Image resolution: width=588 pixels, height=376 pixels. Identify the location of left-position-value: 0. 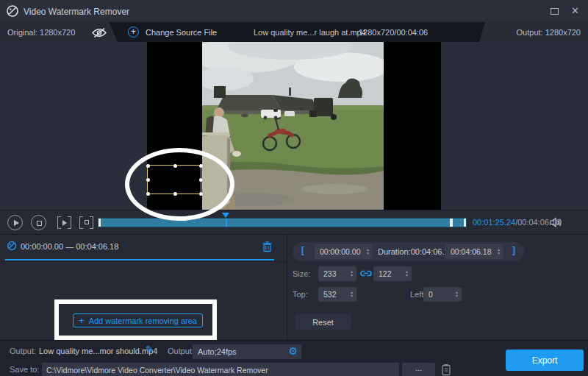
(440, 294).